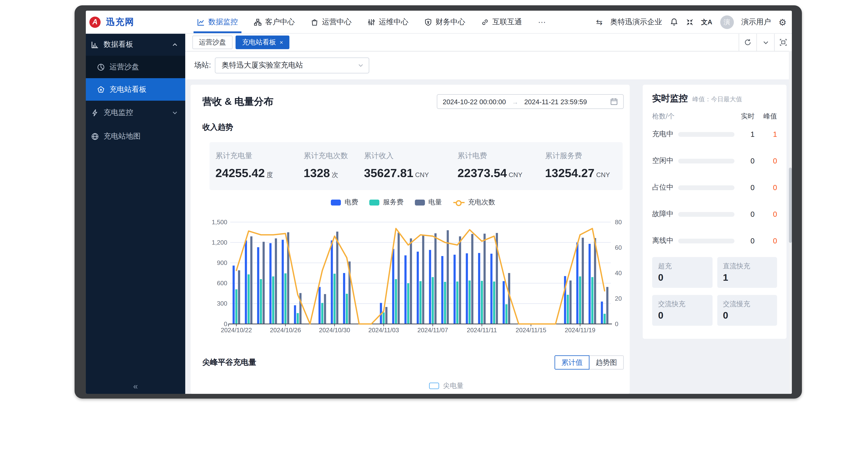 Image resolution: width=868 pixels, height=458 pixels. What do you see at coordinates (507, 22) in the screenshot?
I see `nav-item-label: 互联互通` at bounding box center [507, 22].